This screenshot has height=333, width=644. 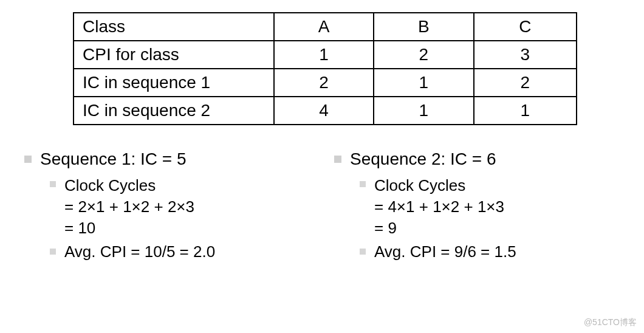 I want to click on cell-cpi-b: 2, so click(x=423, y=55).